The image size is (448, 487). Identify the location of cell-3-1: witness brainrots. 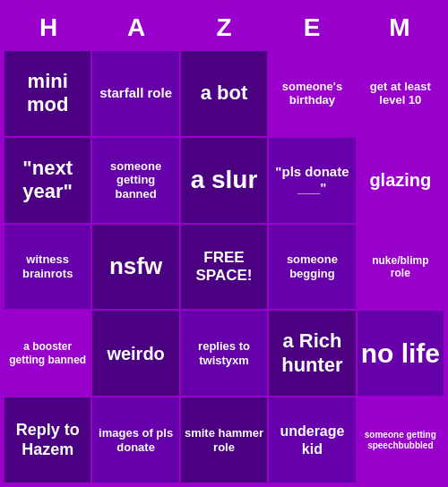
(47, 267).